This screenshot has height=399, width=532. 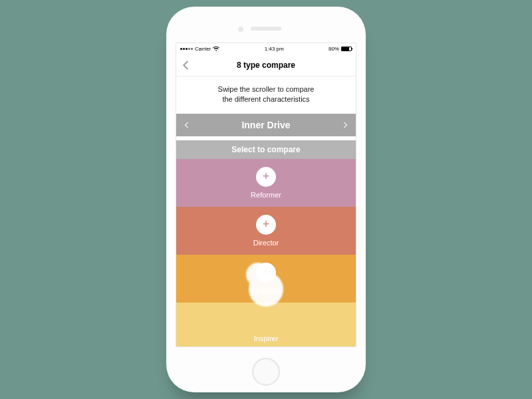 What do you see at coordinates (186, 49) in the screenshot?
I see `signal-dots-icon` at bounding box center [186, 49].